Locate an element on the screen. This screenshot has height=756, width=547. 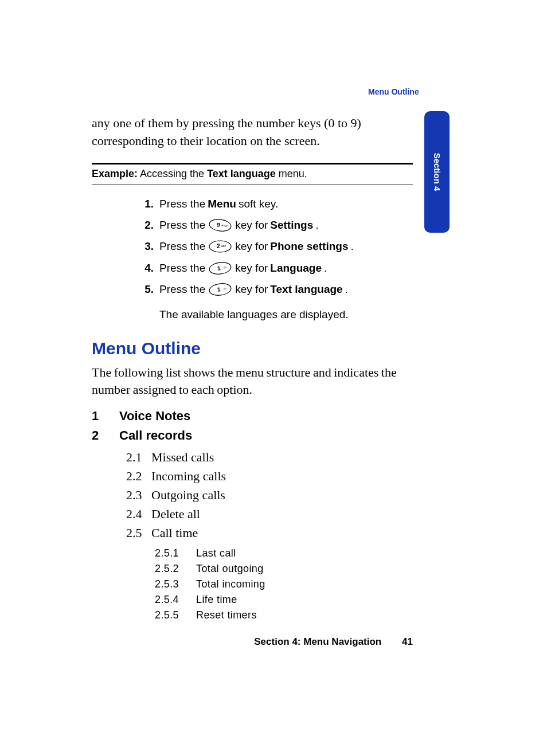
svg-text: 9 is located at coordinates (219, 225).